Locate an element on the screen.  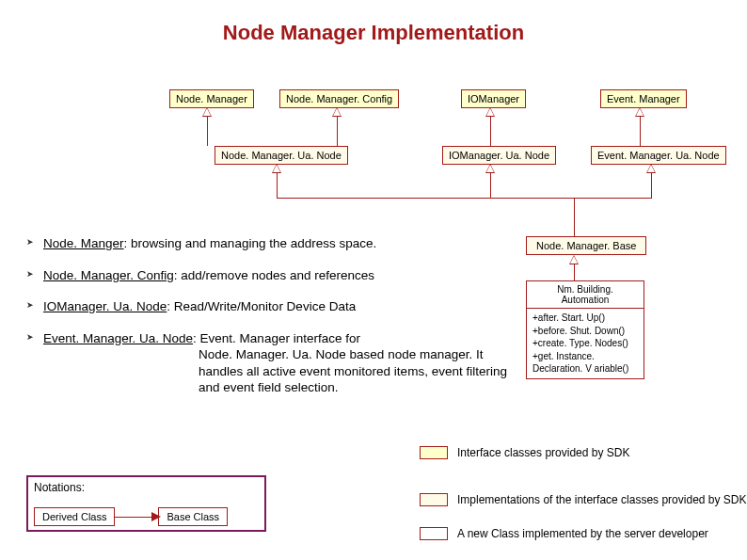
derived-class-box: Derived Class is located at coordinates (74, 517).